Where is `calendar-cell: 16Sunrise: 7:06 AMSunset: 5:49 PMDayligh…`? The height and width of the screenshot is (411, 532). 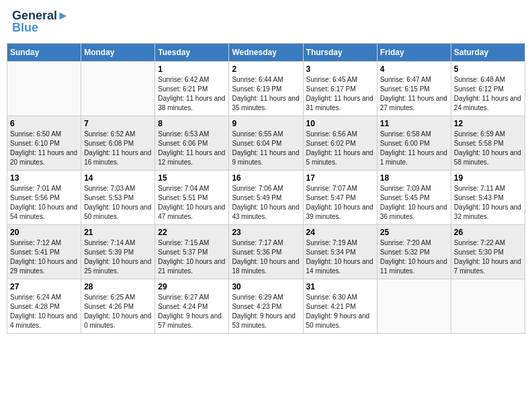 calendar-cell: 16Sunrise: 7:06 AMSunset: 5:49 PMDayligh… is located at coordinates (266, 197).